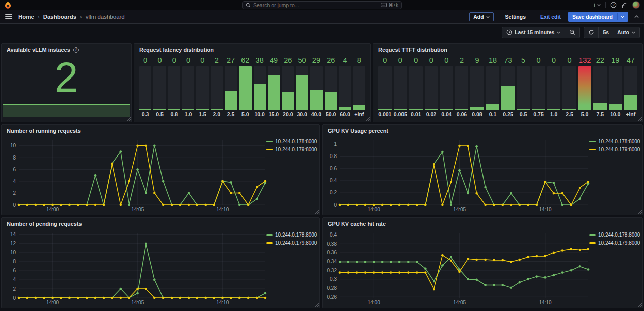 This screenshot has height=311, width=644. What do you see at coordinates (159, 87) in the screenshot?
I see `bar-column: 00.5` at bounding box center [159, 87].